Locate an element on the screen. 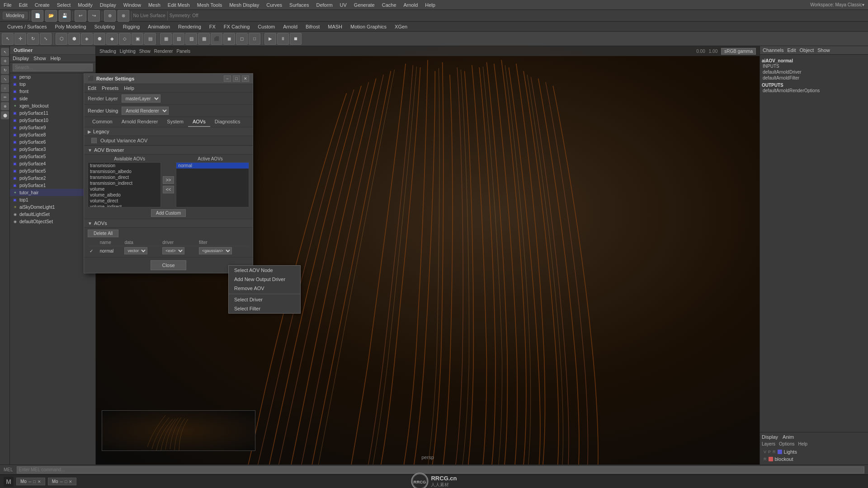  help-sub-tab: Help is located at coordinates (803, 444).